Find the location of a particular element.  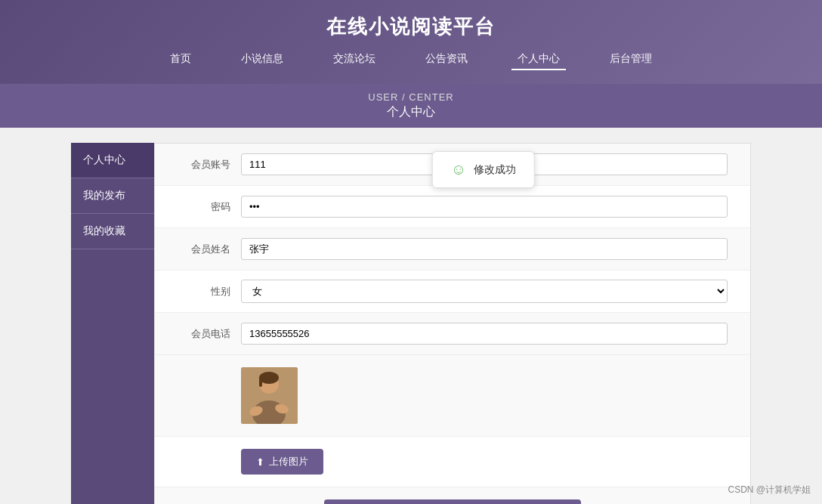

nav-profile: 个人中心 is located at coordinates (539, 60).